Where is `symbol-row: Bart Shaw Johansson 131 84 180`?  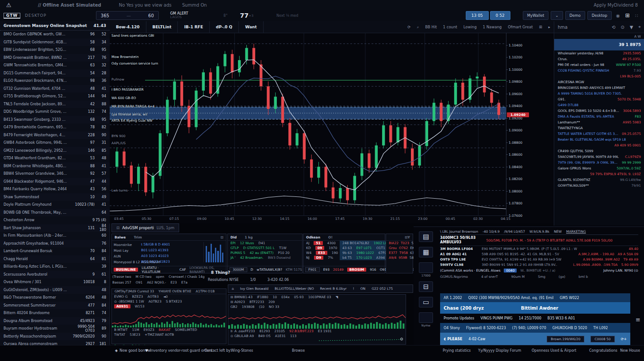
symbol-row: Bart Shaw Johansson 131 84 180 is located at coordinates (55, 228).